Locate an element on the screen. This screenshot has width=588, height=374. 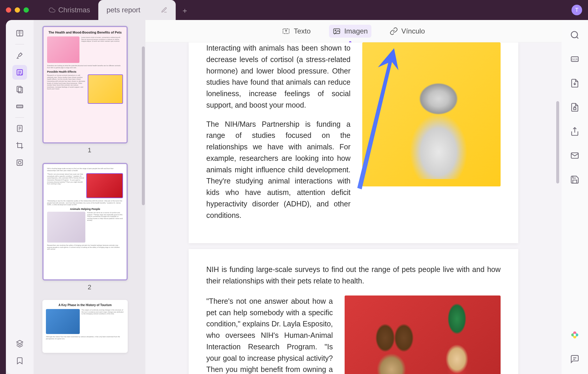
tab-strip: Christmas pets report is located at coordinates (114, 10).